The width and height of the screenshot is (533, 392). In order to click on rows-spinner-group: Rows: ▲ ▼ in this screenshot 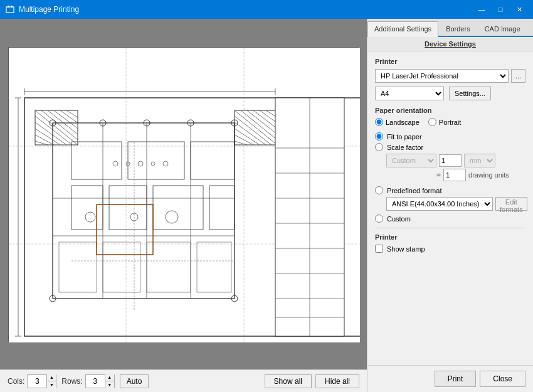, I will do `click(88, 381)`.